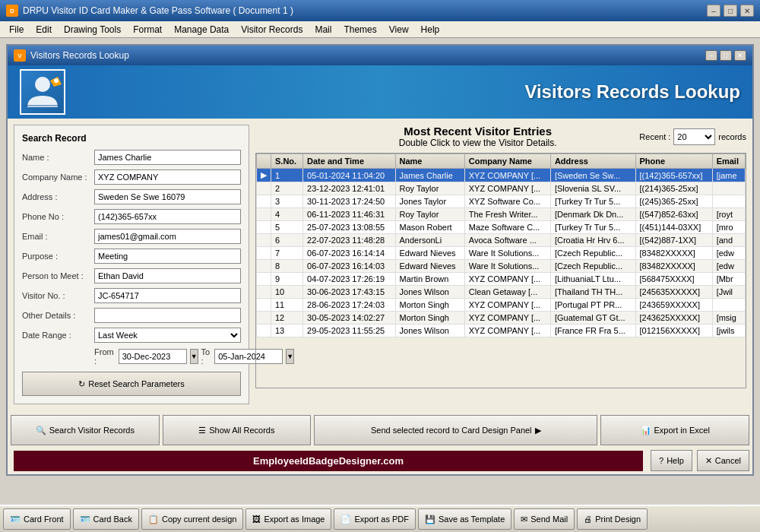 This screenshot has height=532, width=760. Describe the element at coordinates (726, 55) in the screenshot. I see `dialog-title-controls: – □ ✕` at that location.